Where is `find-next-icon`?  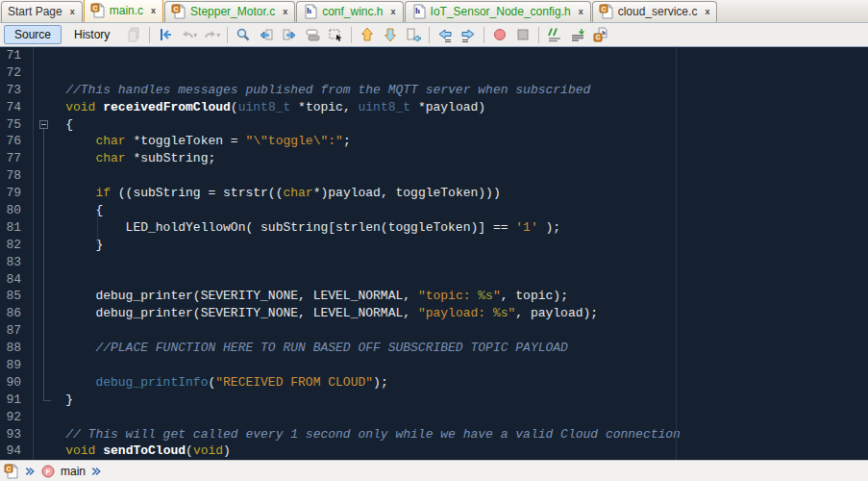
find-next-icon is located at coordinates (289, 35).